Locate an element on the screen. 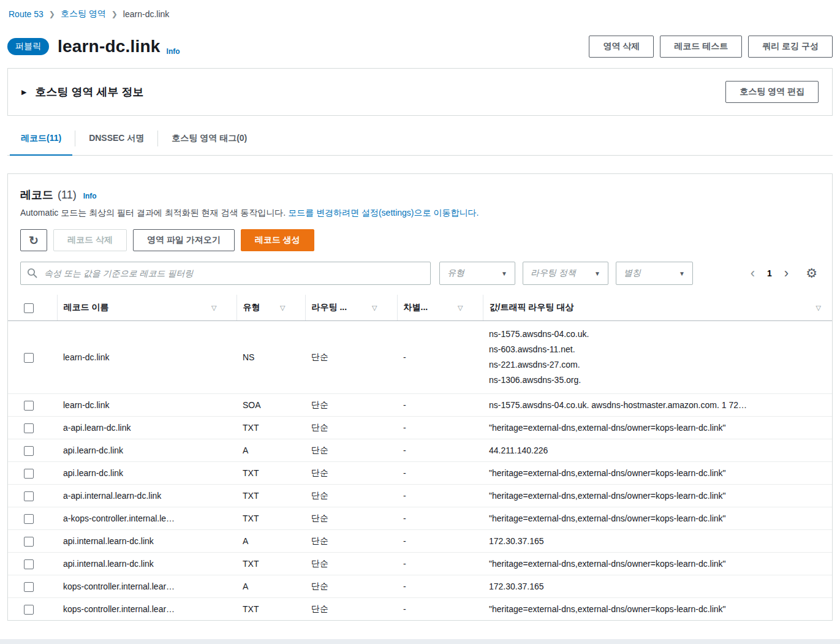  edit-hosted-zone-button: 호스팅 영역 편집 is located at coordinates (772, 92).